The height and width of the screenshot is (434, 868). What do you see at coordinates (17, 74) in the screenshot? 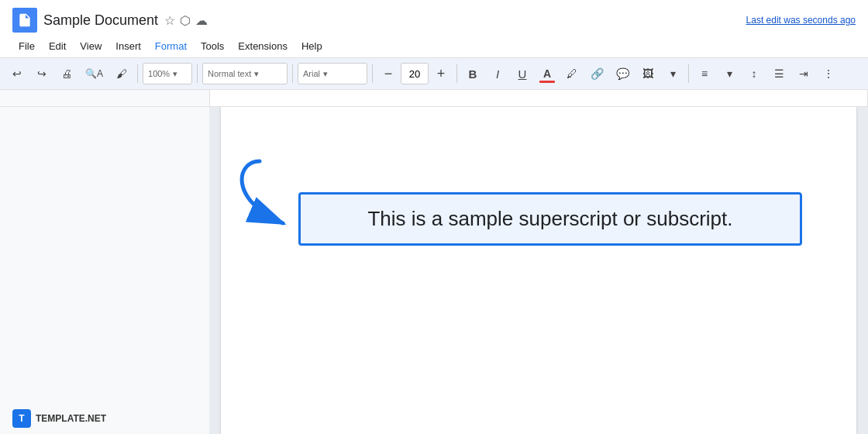
I see `undo-button: ↩` at bounding box center [17, 74].